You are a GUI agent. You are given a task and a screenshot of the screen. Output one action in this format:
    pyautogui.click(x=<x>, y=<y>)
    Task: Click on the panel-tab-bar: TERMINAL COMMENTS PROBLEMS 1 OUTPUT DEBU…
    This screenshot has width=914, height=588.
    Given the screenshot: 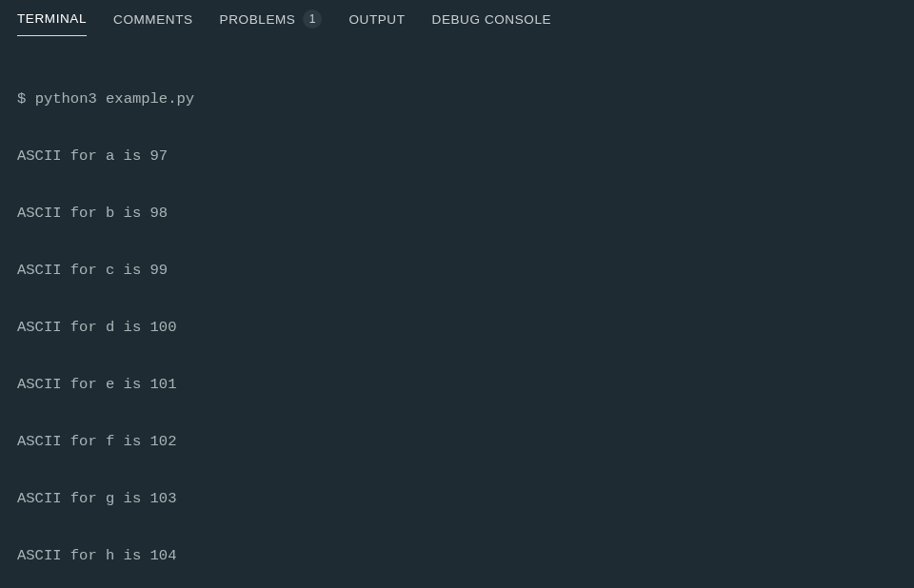 What is the action you would take?
    pyautogui.click(x=457, y=19)
    